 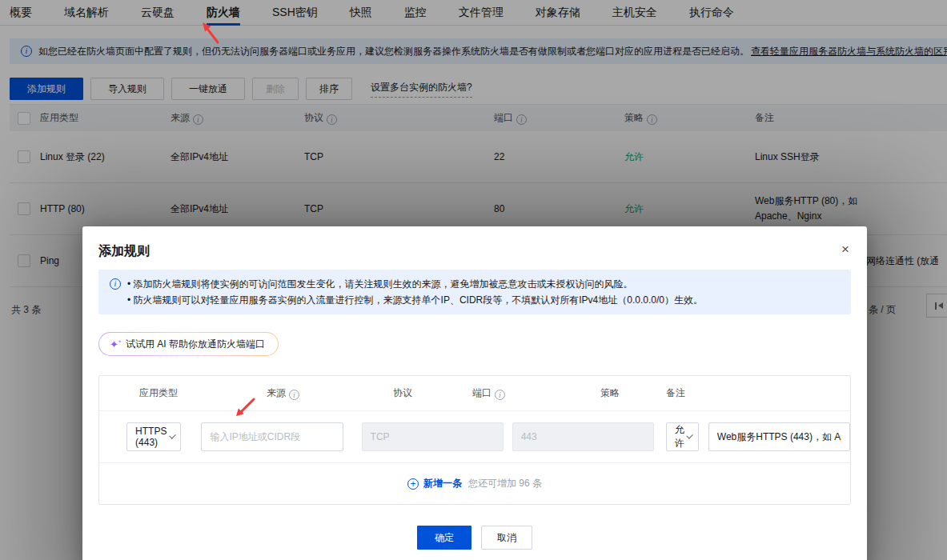 What do you see at coordinates (475, 394) in the screenshot?
I see `form-header-row: 应用类型 来源 协议 端口 策略 备注` at bounding box center [475, 394].